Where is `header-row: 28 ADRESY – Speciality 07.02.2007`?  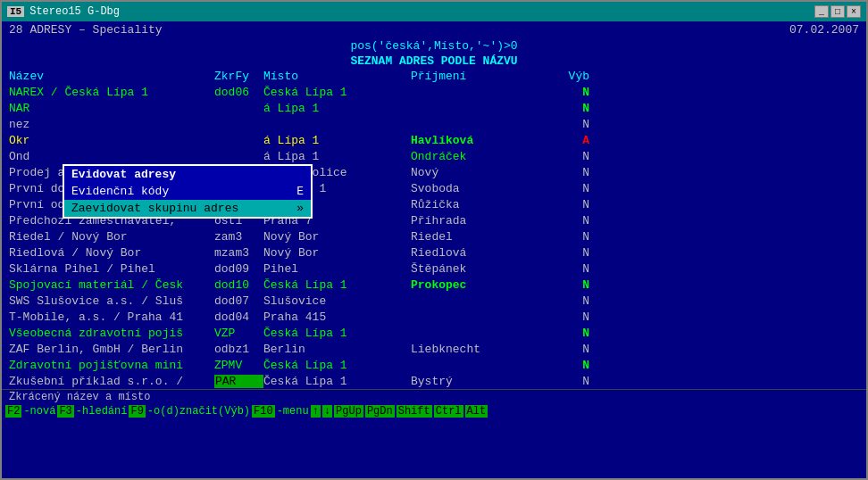
header-row: 28 ADRESY – Speciality 07.02.2007 is located at coordinates (434, 30).